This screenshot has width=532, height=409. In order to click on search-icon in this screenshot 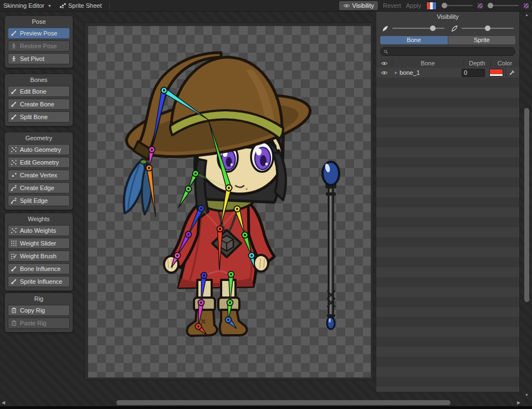, I will do `click(386, 52)`.